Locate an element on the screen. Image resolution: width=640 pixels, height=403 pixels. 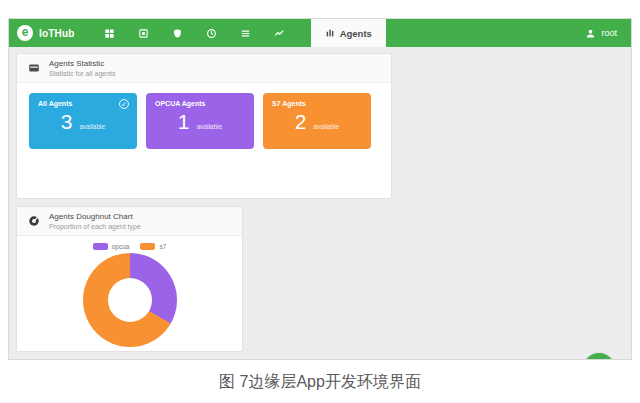
legend-label-s7: s7 is located at coordinates (162, 246).